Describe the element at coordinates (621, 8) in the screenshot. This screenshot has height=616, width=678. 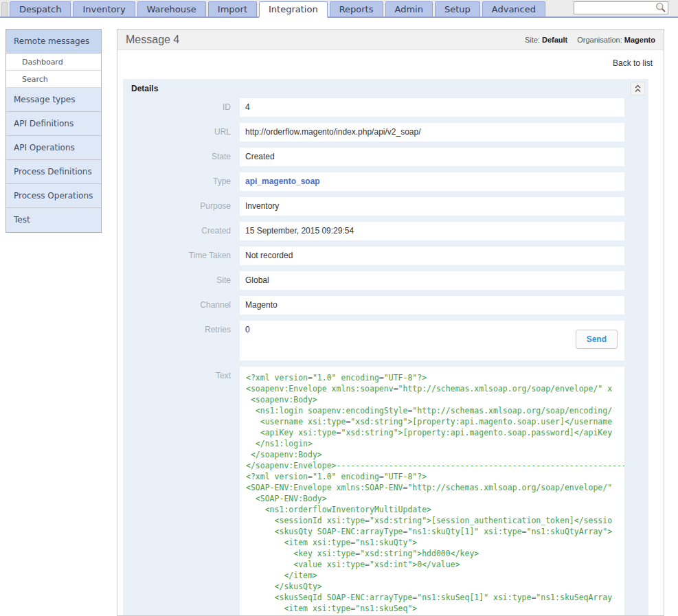
I see `search-input` at that location.